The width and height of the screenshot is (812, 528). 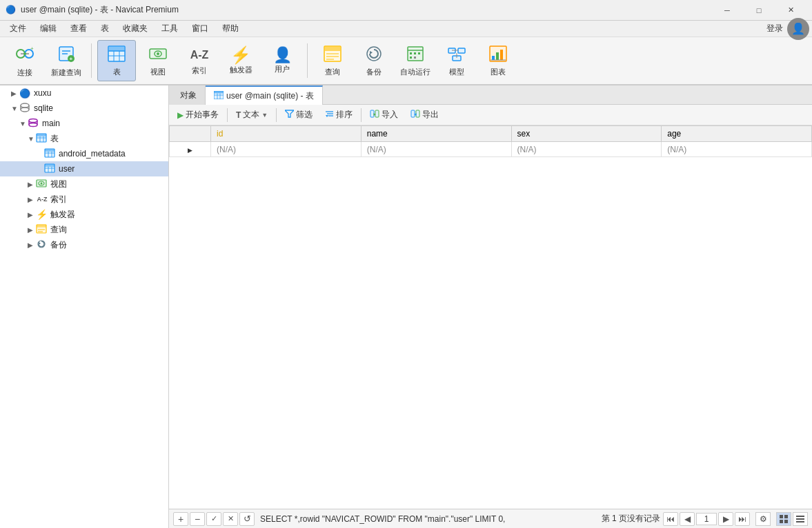 What do you see at coordinates (241, 61) in the screenshot?
I see `toolbar-trigger: ⚡ 触发器` at bounding box center [241, 61].